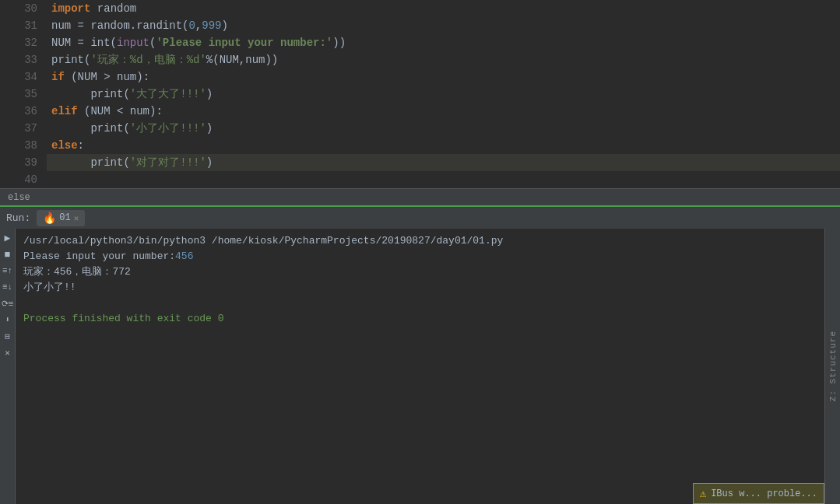 Image resolution: width=840 pixels, height=504 pixels. I want to click on number-literal: 999, so click(212, 26).